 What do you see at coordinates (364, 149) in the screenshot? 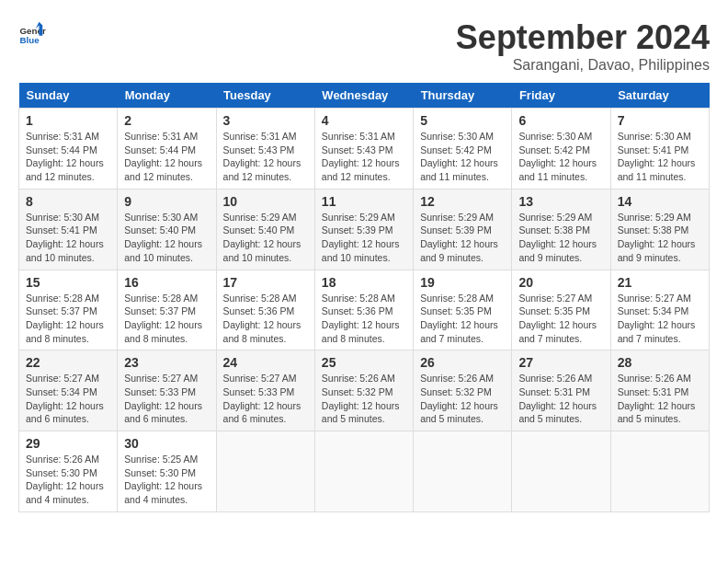
I see `calendar-week-row: 1 Sunrise: 5:31 AMSunset: 5:44 PMDayligh…` at bounding box center [364, 149].